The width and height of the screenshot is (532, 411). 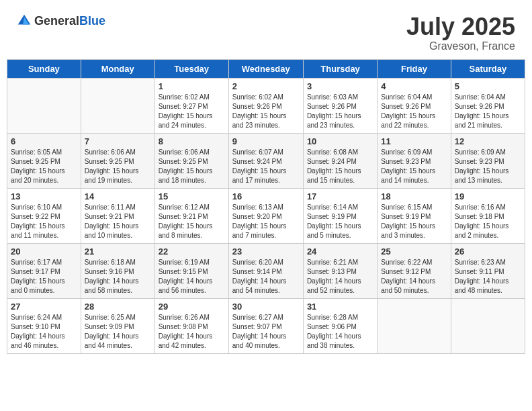 I want to click on day-number: 20, so click(x=44, y=251).